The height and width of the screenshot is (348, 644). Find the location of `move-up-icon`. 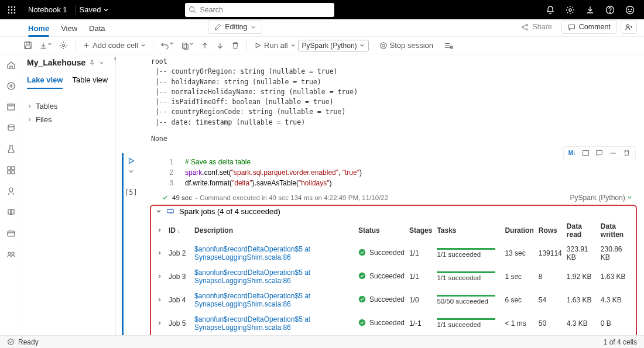

move-up-icon is located at coordinates (205, 46).